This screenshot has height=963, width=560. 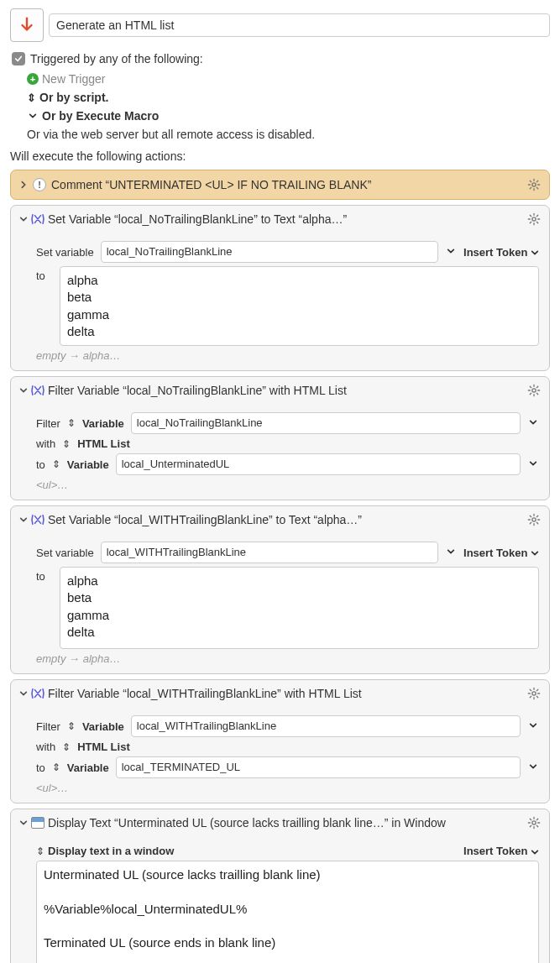 I want to click on trigger-or-via-web: Or via the web server but all remote acc…, so click(x=171, y=134).